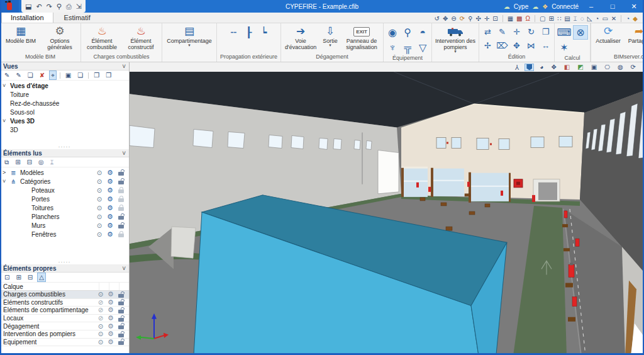 The height and width of the screenshot is (355, 644). I want to click on edit-tool-icon: ✥, so click(517, 45).